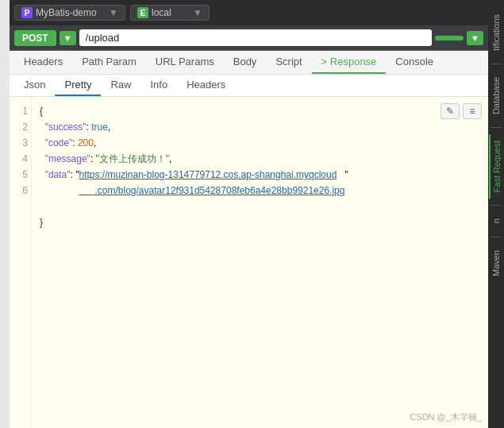  I want to click on comma-4: ,, so click(170, 159).